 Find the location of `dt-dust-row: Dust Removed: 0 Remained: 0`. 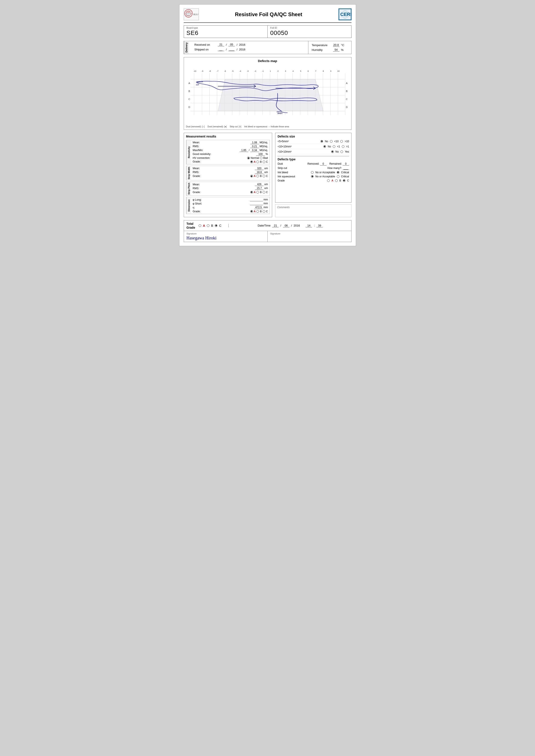

dt-dust-row: Dust Removed: 0 Remained: 0 is located at coordinates (313, 164).